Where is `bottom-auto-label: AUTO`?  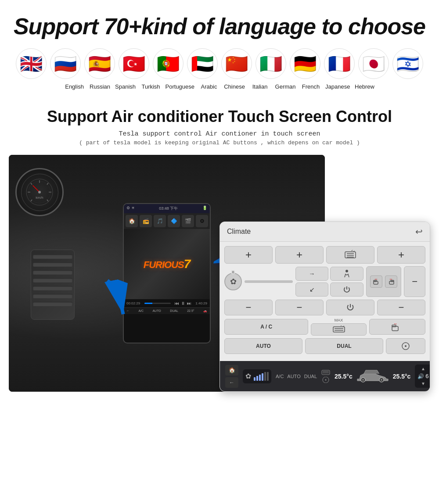 bottom-auto-label: AUTO is located at coordinates (294, 376).